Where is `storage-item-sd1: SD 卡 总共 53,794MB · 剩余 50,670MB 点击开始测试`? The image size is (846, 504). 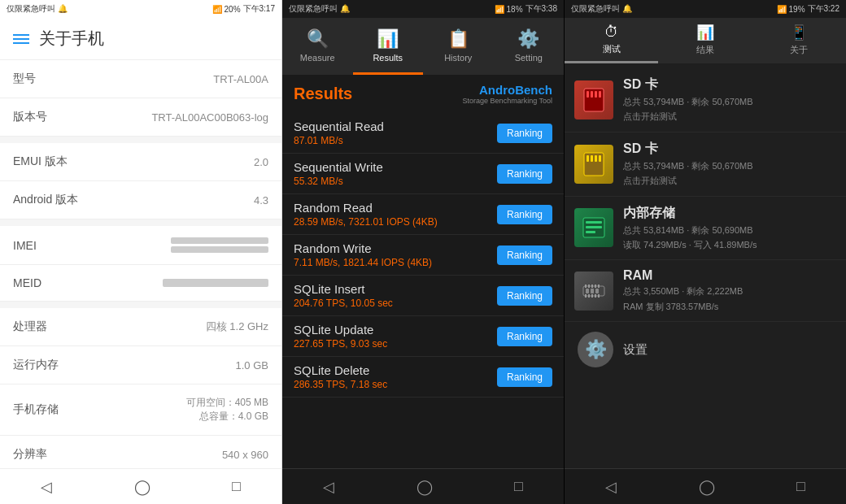
storage-item-sd1: SD 卡 总共 53,794MB · 剩余 50,670MB 点击开始测试 is located at coordinates (705, 101).